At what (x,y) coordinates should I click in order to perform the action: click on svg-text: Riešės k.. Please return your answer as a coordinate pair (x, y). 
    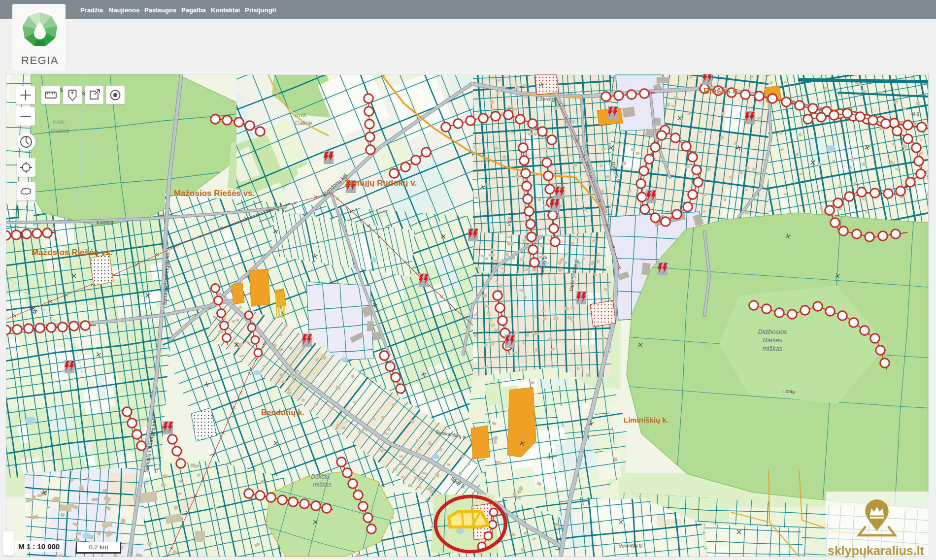
    Looking at the image, I should click on (722, 91).